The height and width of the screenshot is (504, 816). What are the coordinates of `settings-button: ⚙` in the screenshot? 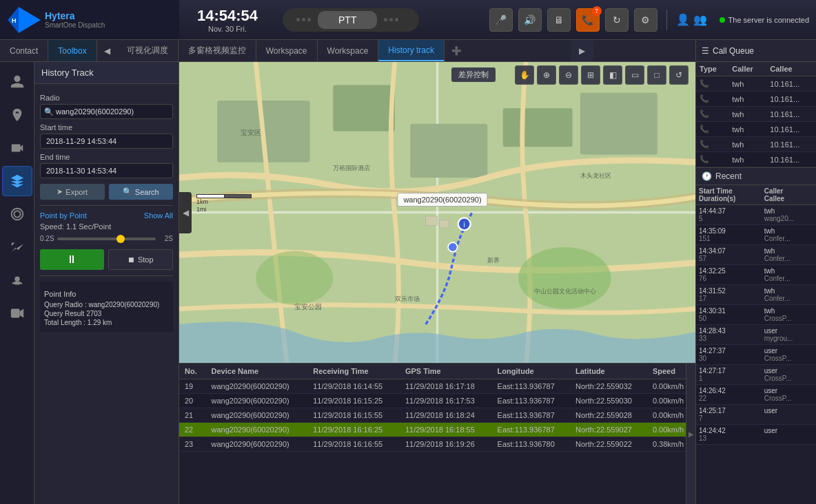 It's located at (646, 20).